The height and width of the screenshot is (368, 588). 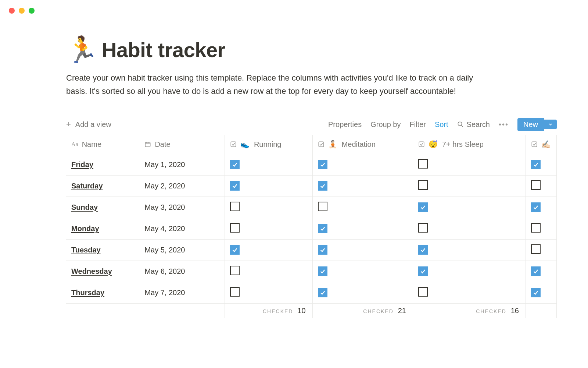 I want to click on plus-icon: +, so click(x=68, y=124).